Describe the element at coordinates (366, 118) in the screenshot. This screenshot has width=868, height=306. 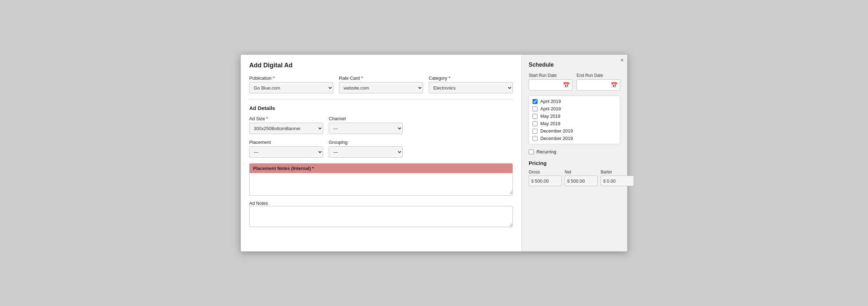
I see `channel-label: Channel` at that location.